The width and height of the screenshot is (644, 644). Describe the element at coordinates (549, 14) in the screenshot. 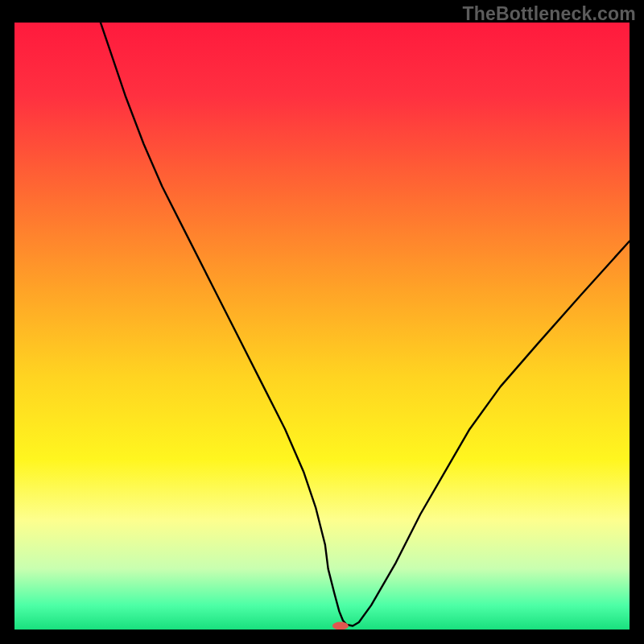

I see `watermark-text: TheBottleneck.com` at that location.